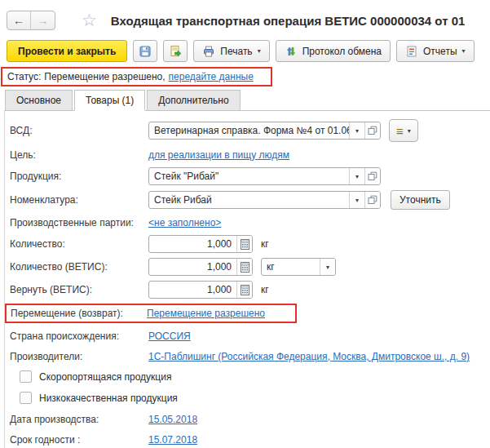 The width and height of the screenshot is (490, 448). I want to click on nomenclature-dropdown-button: ▾, so click(357, 200).